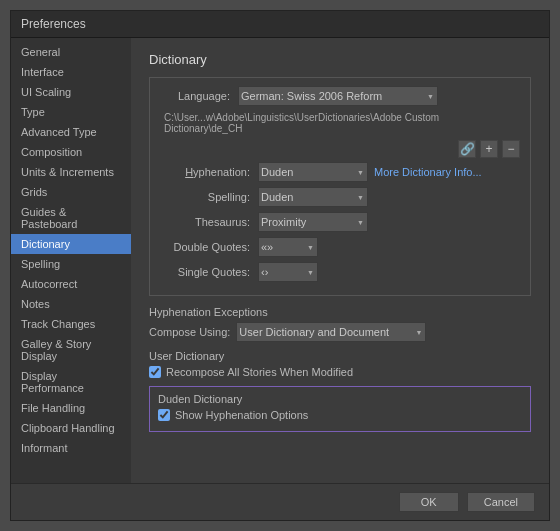 This screenshot has height=531, width=560. Describe the element at coordinates (342, 123) in the screenshot. I see `dictionary-path: C:\User...w\Adobe\Linguistics\UserDictio…` at that location.